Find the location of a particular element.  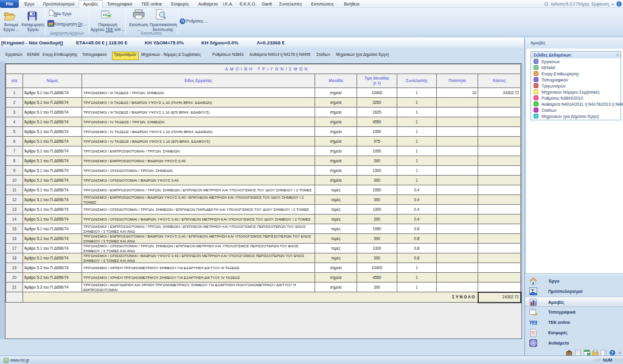

svg-text: Σ is located at coordinates (533, 291).